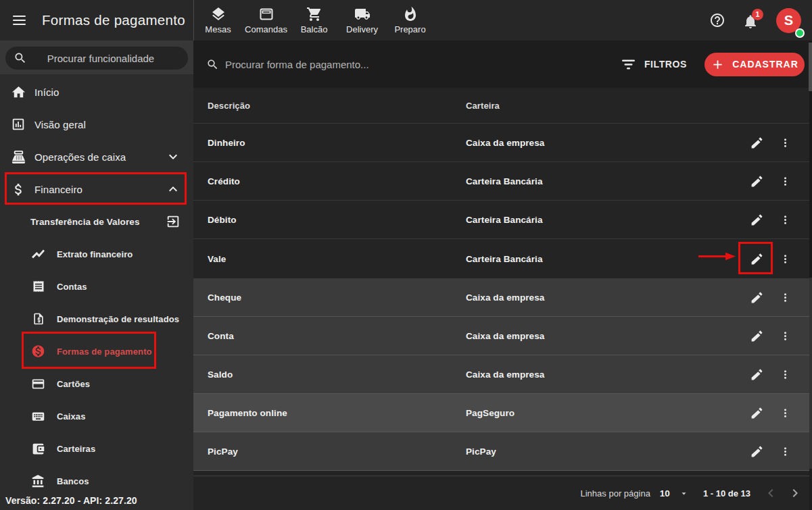  What do you see at coordinates (410, 20) in the screenshot?
I see `module-preparo: Preparo` at bounding box center [410, 20].